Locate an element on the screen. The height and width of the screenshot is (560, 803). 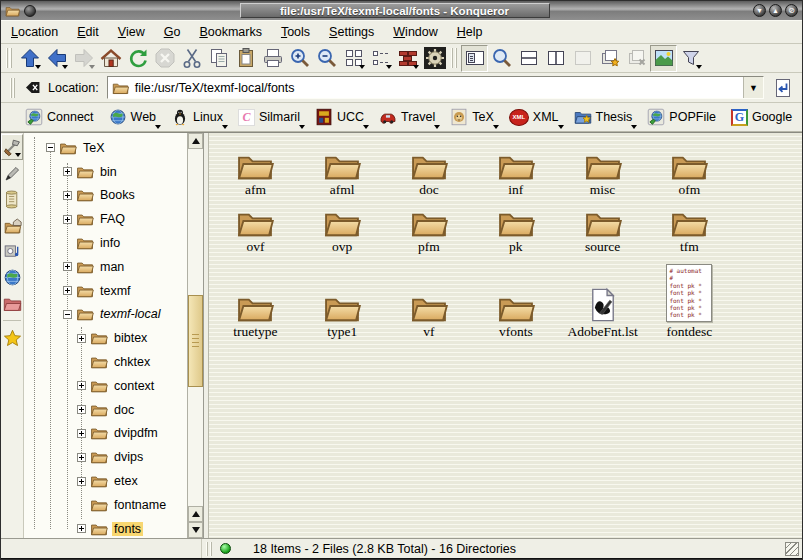
split-view-top-bottom-button is located at coordinates (528, 58).